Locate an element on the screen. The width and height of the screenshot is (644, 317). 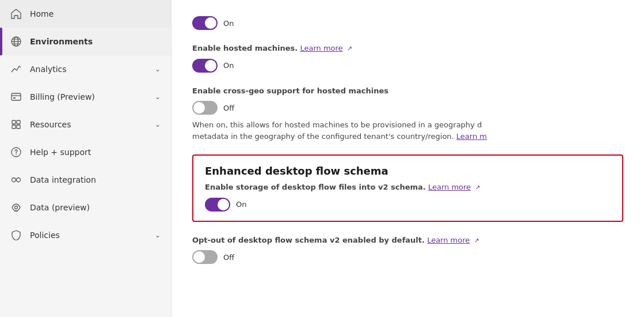
sidebar-item-data-preview: Data (preview) is located at coordinates (85, 207).